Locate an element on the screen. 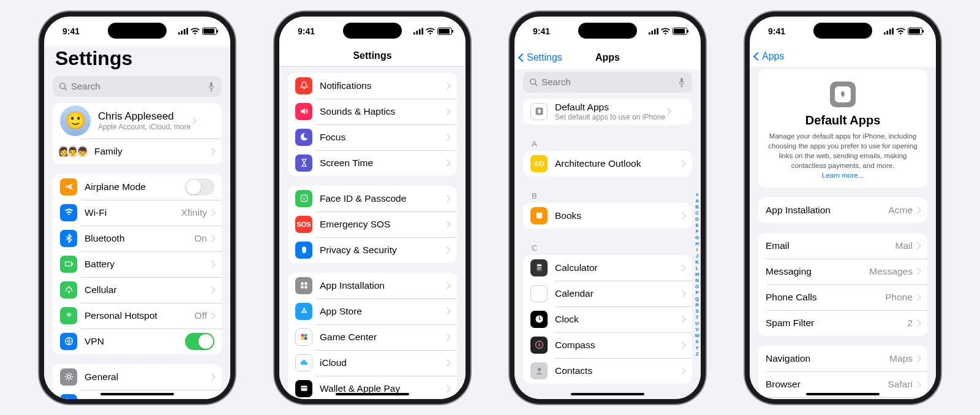 The image size is (980, 415). row-label: Battery is located at coordinates (147, 264).